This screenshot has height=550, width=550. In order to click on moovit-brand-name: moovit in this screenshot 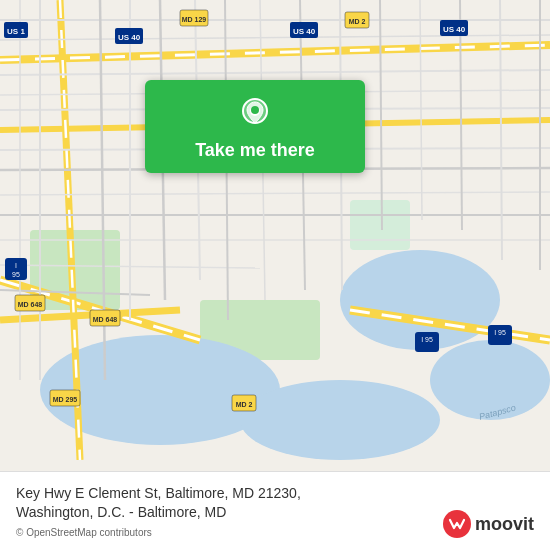, I will do `click(504, 524)`.